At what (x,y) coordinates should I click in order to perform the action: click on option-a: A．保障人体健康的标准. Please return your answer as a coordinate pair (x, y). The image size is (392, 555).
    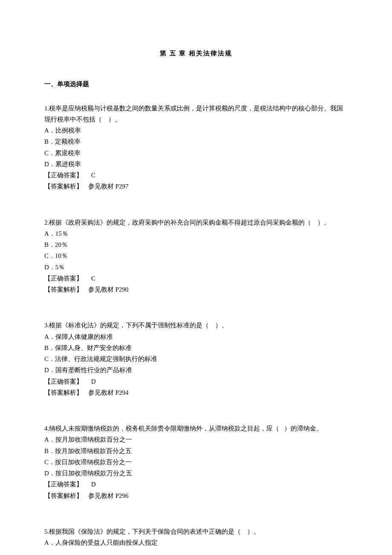
    Looking at the image, I should click on (196, 337).